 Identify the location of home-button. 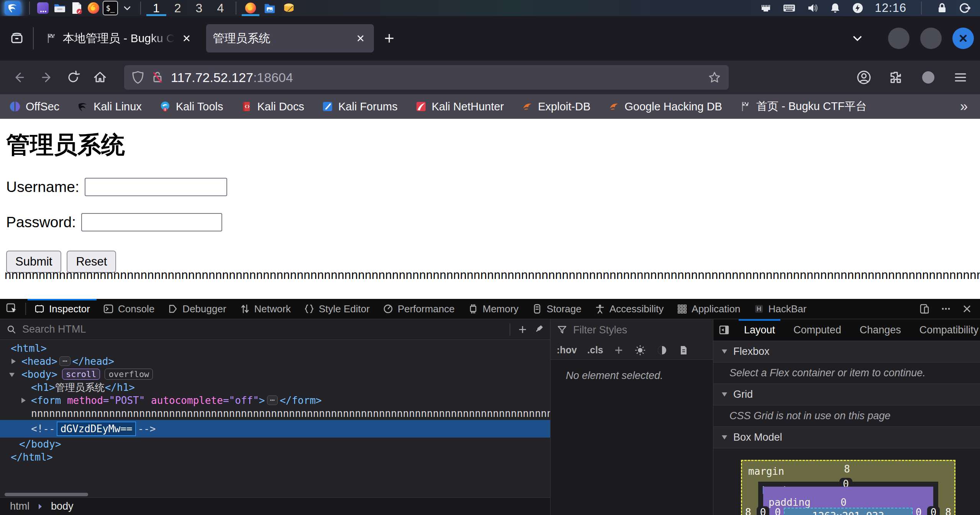
(100, 77).